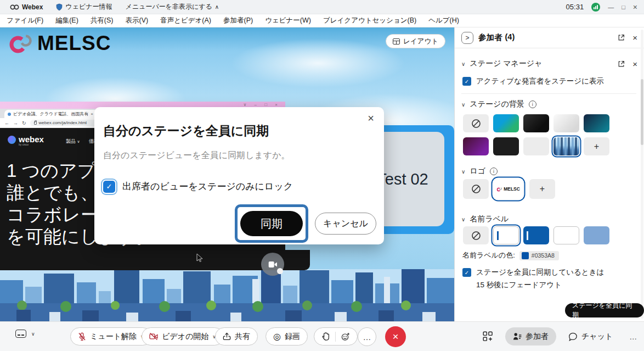  What do you see at coordinates (14, 7) in the screenshot?
I see `webex-infinity-icon` at bounding box center [14, 7].